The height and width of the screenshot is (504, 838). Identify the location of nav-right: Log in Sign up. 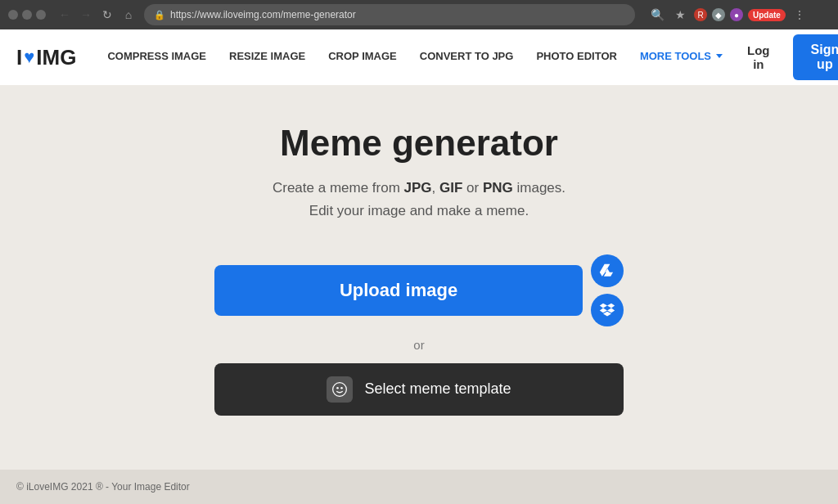
(786, 57).